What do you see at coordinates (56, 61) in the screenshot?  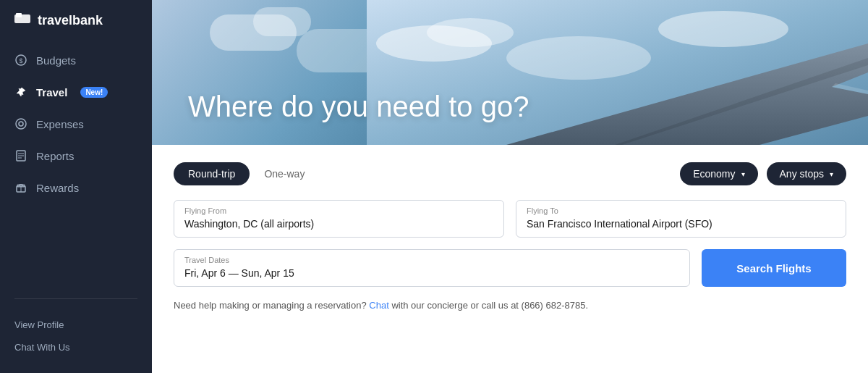 I see `budgets-label: Budgets` at bounding box center [56, 61].